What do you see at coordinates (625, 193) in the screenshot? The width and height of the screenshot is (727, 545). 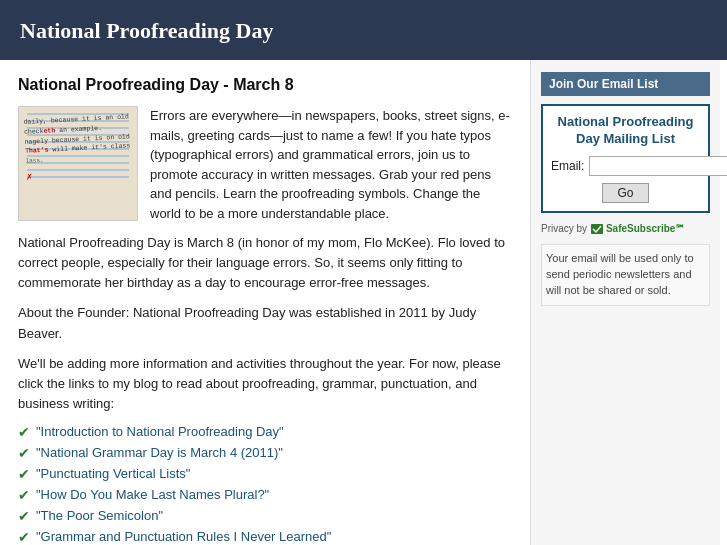 I see `go-button: Go` at bounding box center [625, 193].